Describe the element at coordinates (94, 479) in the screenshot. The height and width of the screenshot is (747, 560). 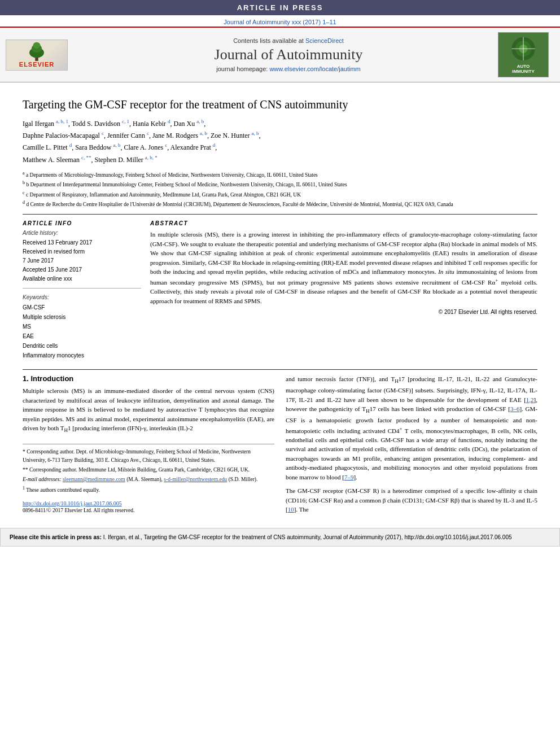
I see `email-sleeman: sleemann@medimmune.com` at that location.